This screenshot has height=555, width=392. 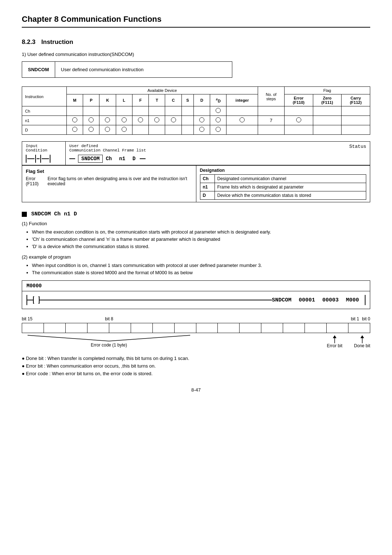 What do you see at coordinates (201, 232) in the screenshot?
I see `function-bullet-1: When the execution condition is on, the …` at bounding box center [201, 232].